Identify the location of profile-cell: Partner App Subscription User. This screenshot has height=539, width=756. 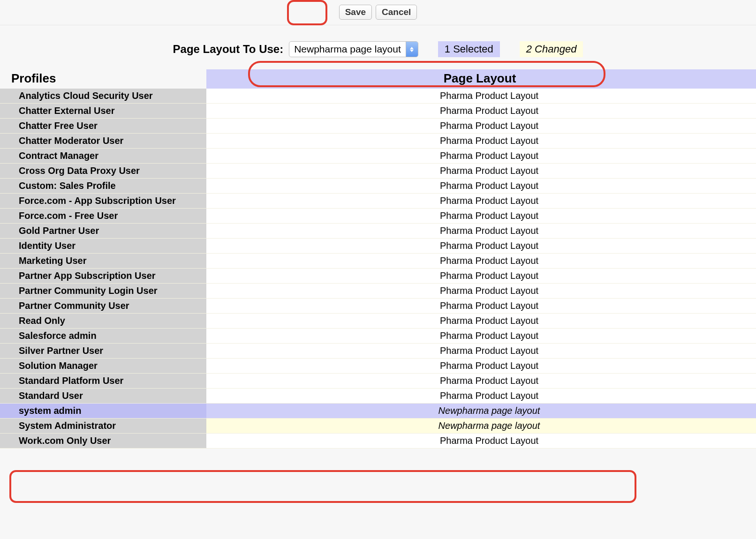
(103, 276).